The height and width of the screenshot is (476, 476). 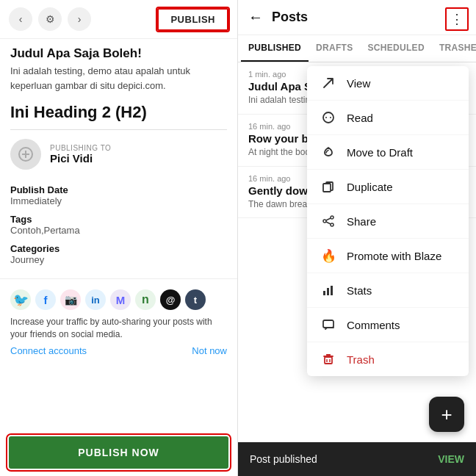 What do you see at coordinates (370, 187) in the screenshot?
I see `menu-duplicate-label: Duplicate` at bounding box center [370, 187].